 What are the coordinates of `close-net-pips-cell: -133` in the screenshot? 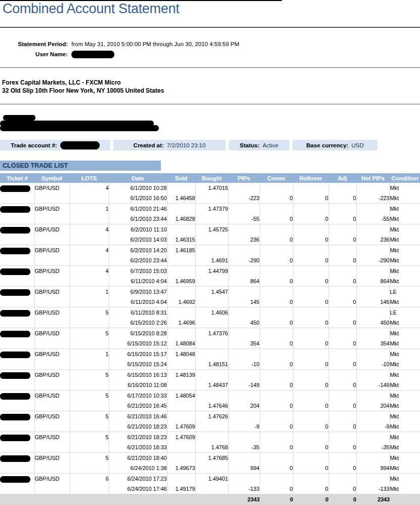 It's located at (373, 489).